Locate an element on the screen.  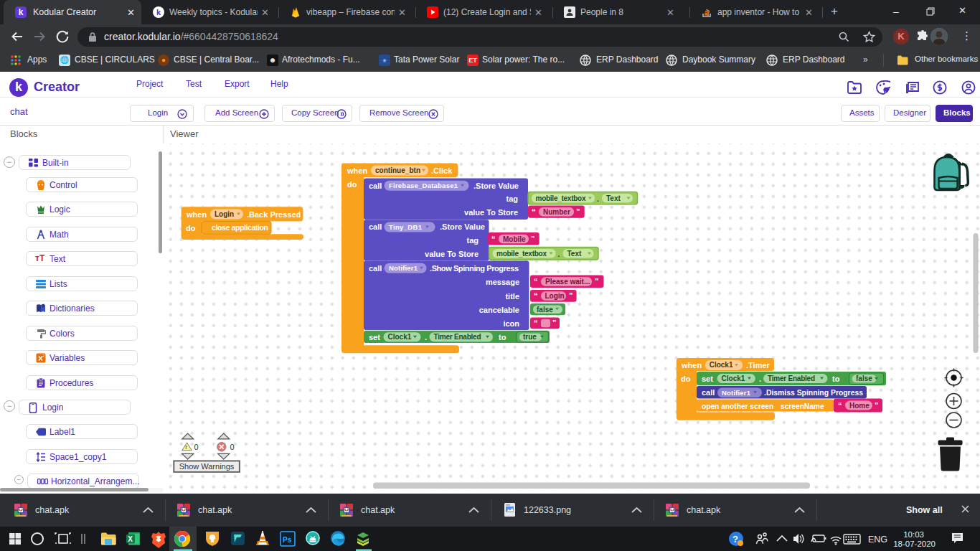
svg-text: 10:03 is located at coordinates (914, 534).